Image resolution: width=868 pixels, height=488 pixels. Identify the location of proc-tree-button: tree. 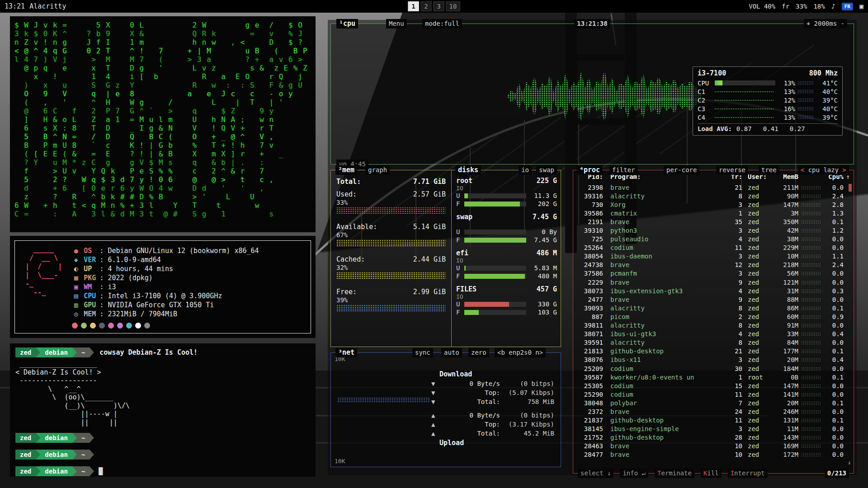
(769, 170).